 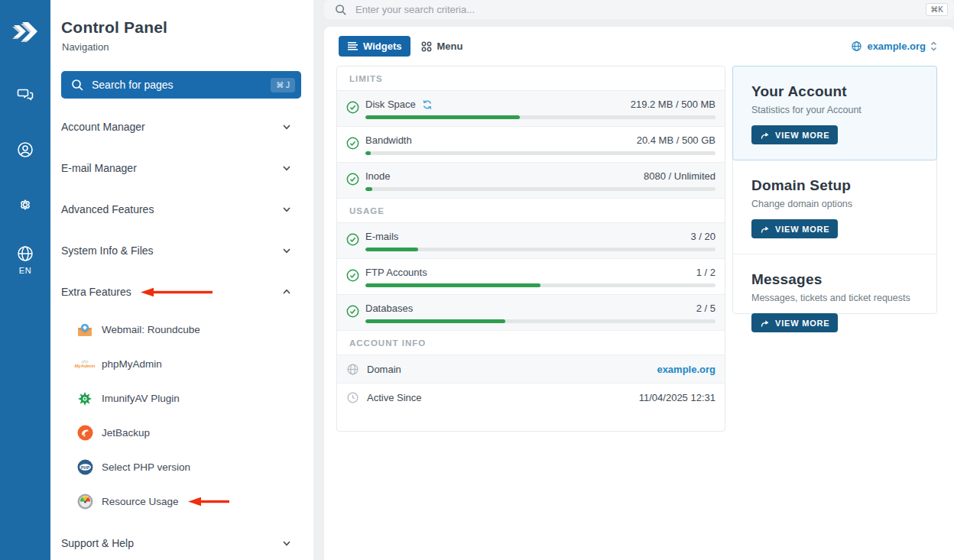 What do you see at coordinates (934, 46) in the screenshot?
I see `up-down-chevrons-icon` at bounding box center [934, 46].